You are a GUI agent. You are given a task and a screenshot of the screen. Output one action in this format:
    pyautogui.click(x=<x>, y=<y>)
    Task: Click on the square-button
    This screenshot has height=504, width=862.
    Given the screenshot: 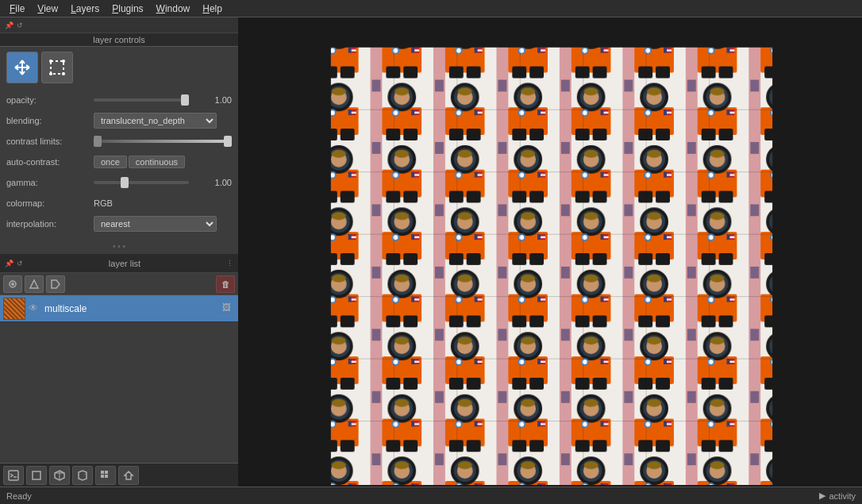 What is the action you would take?
    pyautogui.click(x=37, y=475)
    